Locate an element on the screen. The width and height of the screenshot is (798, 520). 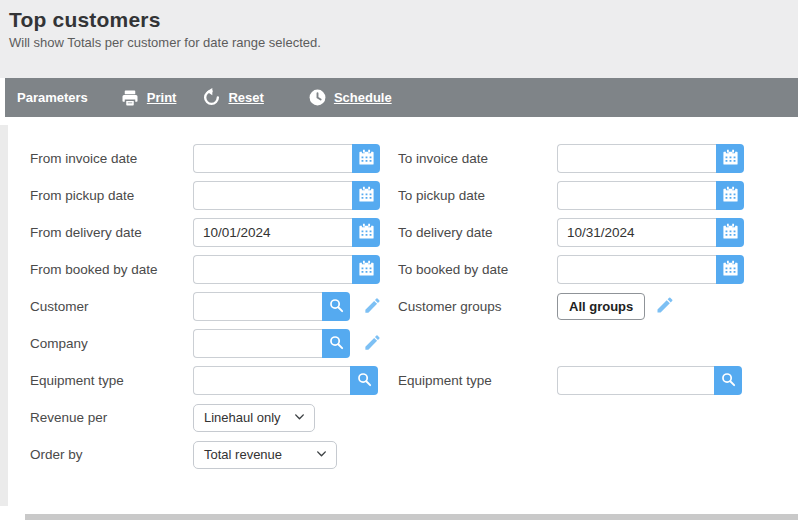
equipment-type-left-input is located at coordinates (272, 380).